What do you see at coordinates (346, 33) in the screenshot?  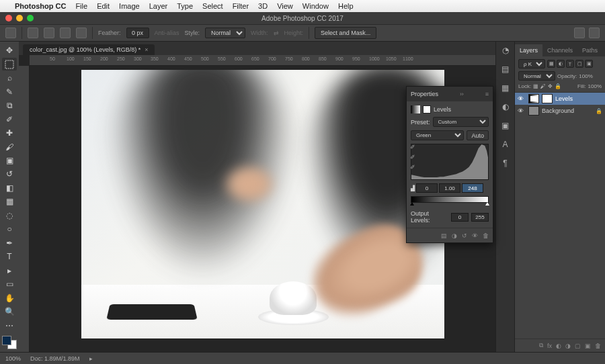 I see `select-and-mask-button: Select and Mask...` at bounding box center [346, 33].